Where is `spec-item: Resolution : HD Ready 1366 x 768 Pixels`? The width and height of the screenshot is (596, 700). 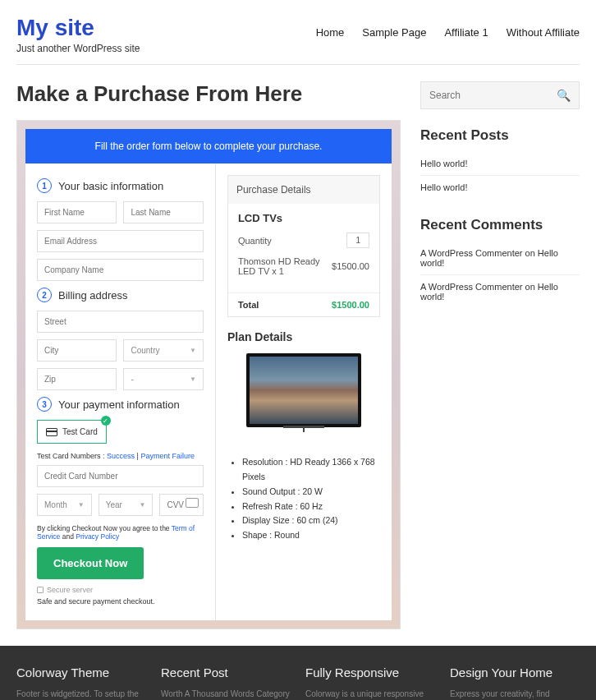 spec-item: Resolution : HD Ready 1366 x 768 Pixels is located at coordinates (311, 470).